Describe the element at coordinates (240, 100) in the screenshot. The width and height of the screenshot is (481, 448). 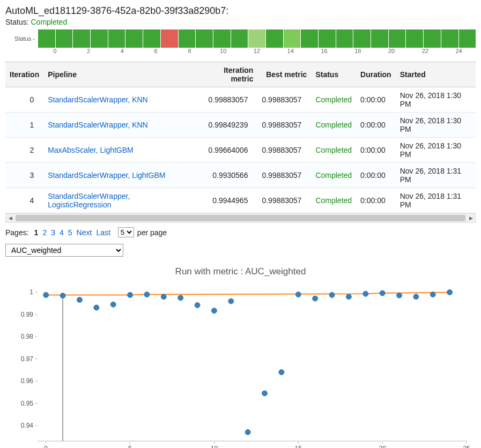
I see `table-row: 0StandardScalerWrapper, KNN0.998830570.9…` at that location.